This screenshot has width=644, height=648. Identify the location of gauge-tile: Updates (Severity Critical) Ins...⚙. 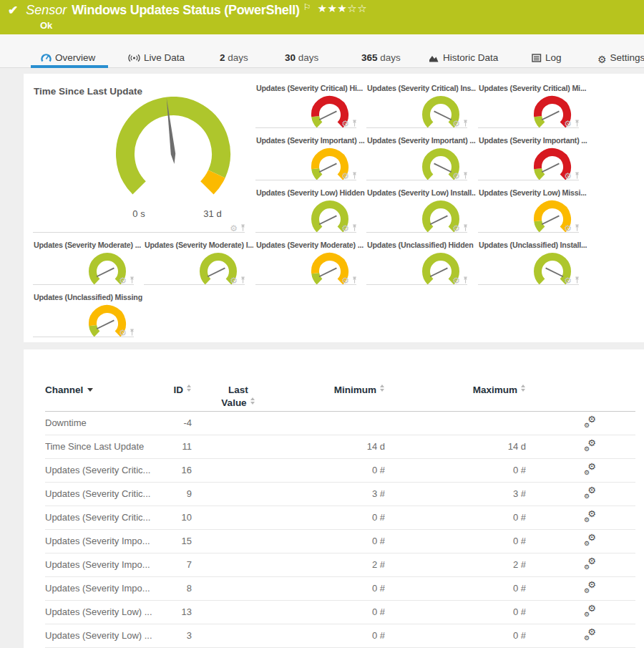
(421, 106).